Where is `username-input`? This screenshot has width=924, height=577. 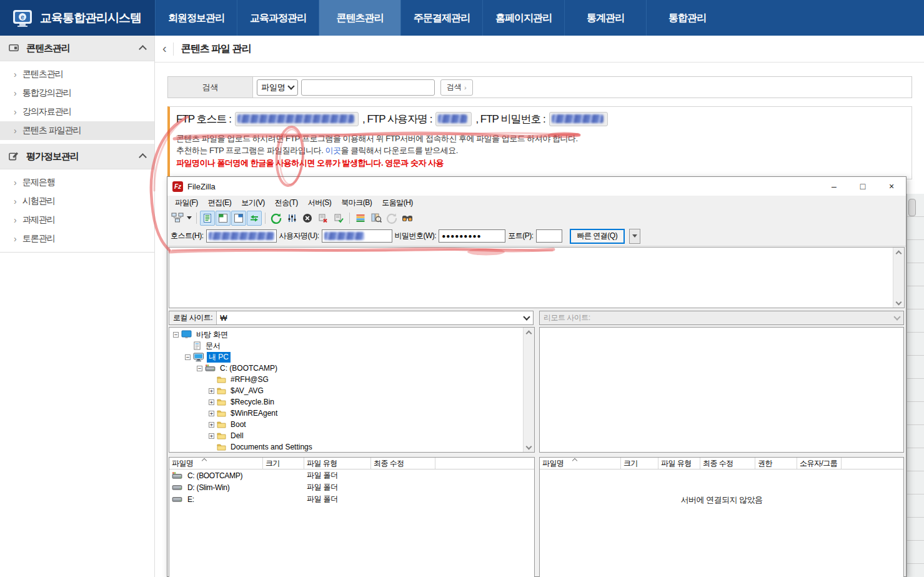 username-input is located at coordinates (357, 236).